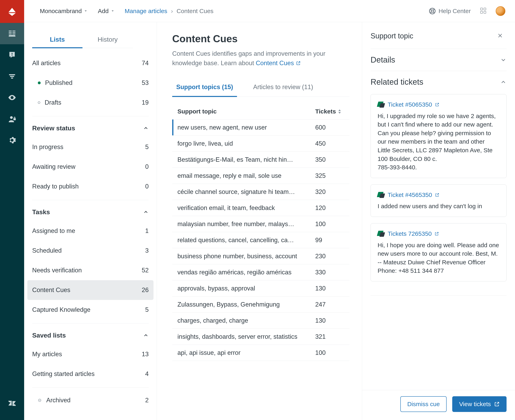 The image size is (515, 420). What do you see at coordinates (455, 11) in the screenshot?
I see `help-center-label: Help Center` at bounding box center [455, 11].